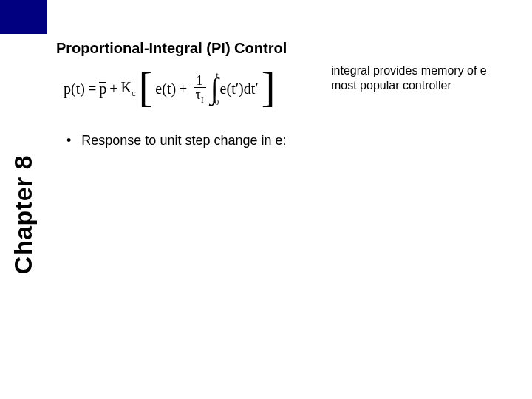  I want to click on eq-kc-base: K, so click(126, 87).